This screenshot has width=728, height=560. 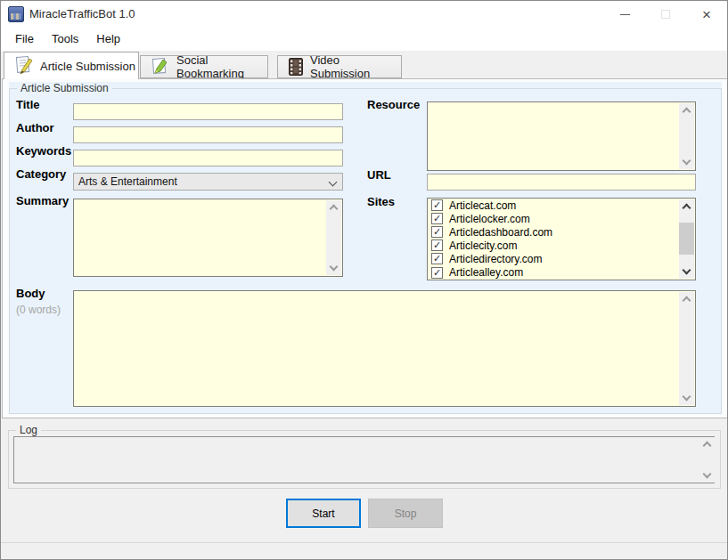 I want to click on author-input, so click(x=209, y=135).